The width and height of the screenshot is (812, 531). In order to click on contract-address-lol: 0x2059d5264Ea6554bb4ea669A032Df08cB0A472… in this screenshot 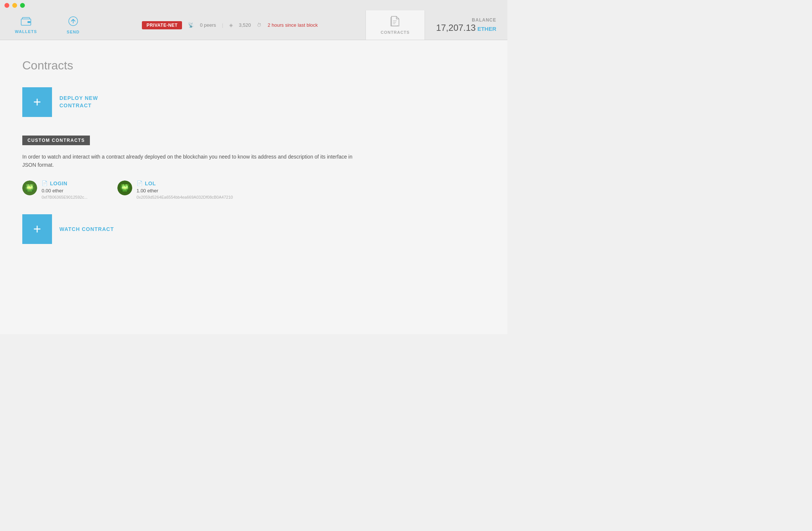, I will do `click(185, 197)`.